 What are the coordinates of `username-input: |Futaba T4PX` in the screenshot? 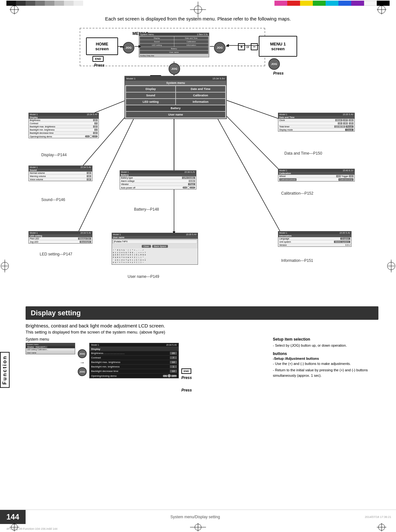 It's located at (155, 241).